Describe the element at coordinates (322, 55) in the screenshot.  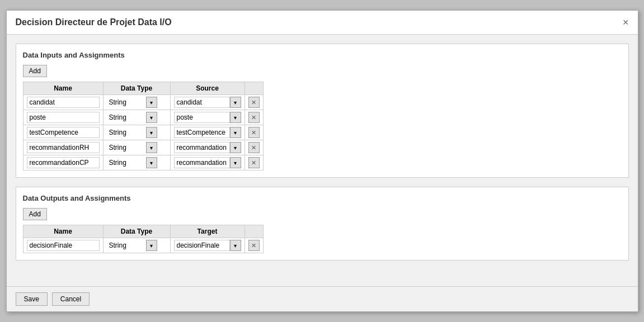
I see `inputs-section-title: Data Inputs and Assignments` at that location.